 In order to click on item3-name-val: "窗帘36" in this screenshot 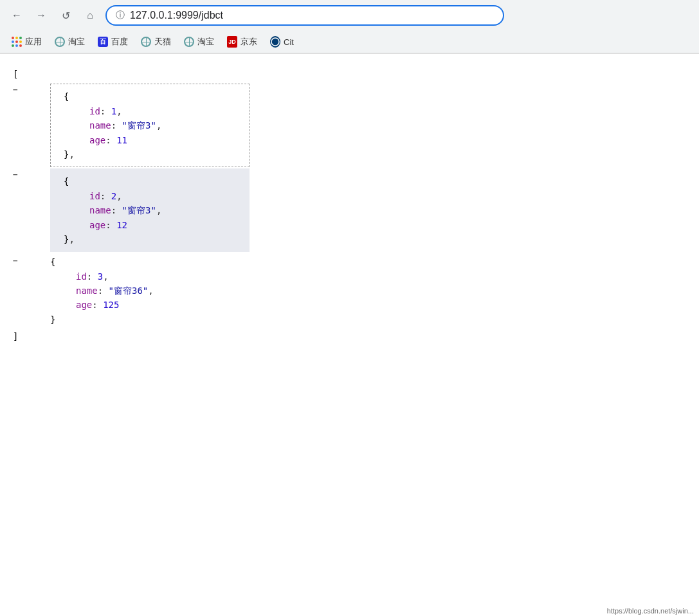, I will do `click(129, 291)`.